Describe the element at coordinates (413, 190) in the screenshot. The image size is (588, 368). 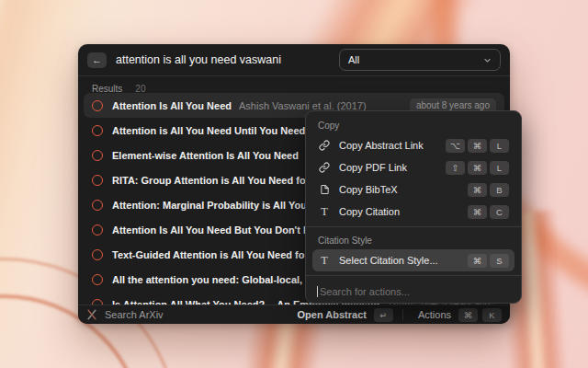
I see `action-item-copy-bibtex: Copy BibTeX⌘B` at that location.